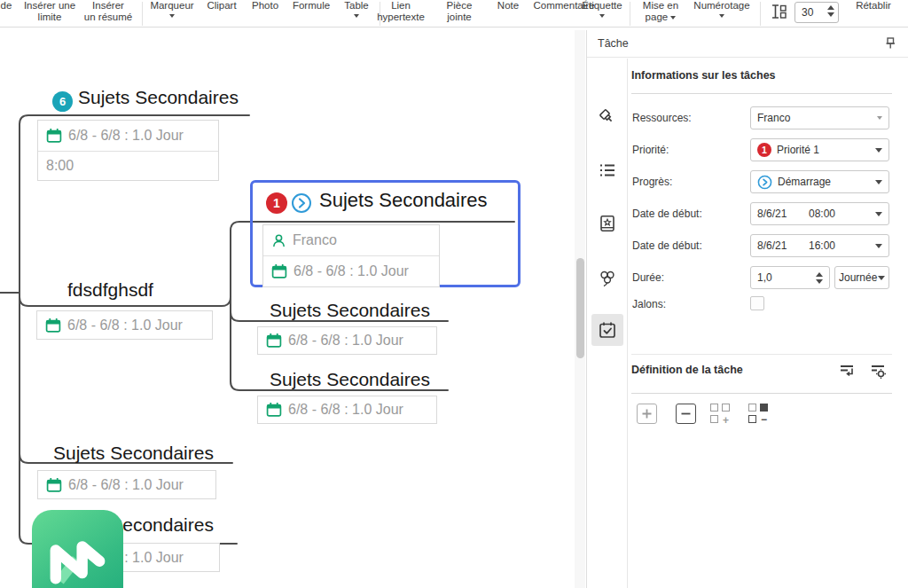  I want to click on resources-label: Ressources:, so click(661, 118).